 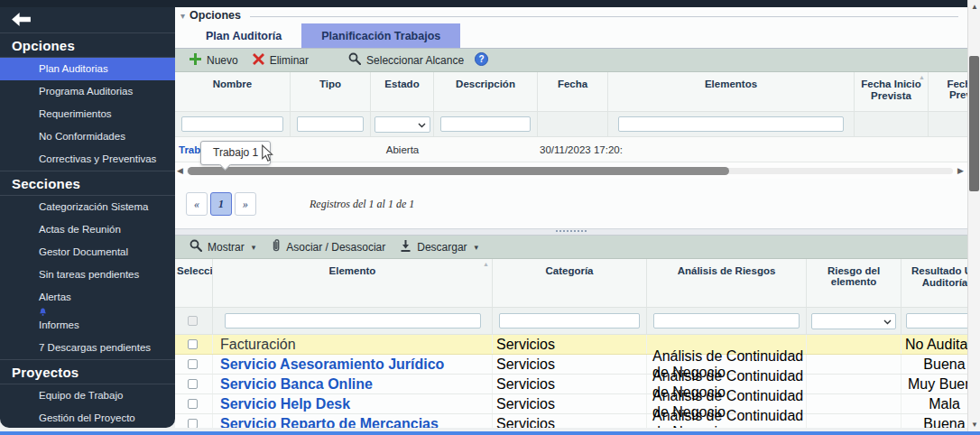 What do you see at coordinates (571, 92) in the screenshot?
I see `table1-header: Nombre Tipo Estado Descripción Fecha Ele…` at bounding box center [571, 92].